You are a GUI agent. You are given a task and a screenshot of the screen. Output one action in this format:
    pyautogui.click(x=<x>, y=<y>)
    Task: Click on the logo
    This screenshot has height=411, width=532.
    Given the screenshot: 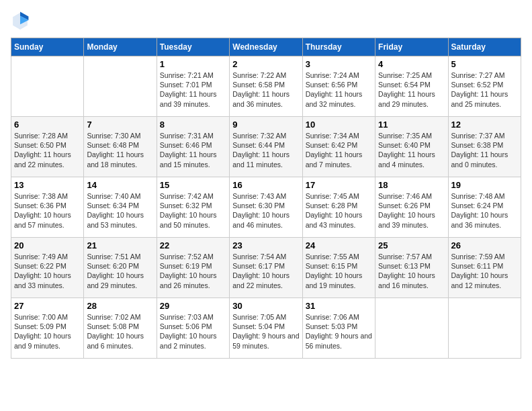 What is the action you would take?
    pyautogui.click(x=21, y=20)
    